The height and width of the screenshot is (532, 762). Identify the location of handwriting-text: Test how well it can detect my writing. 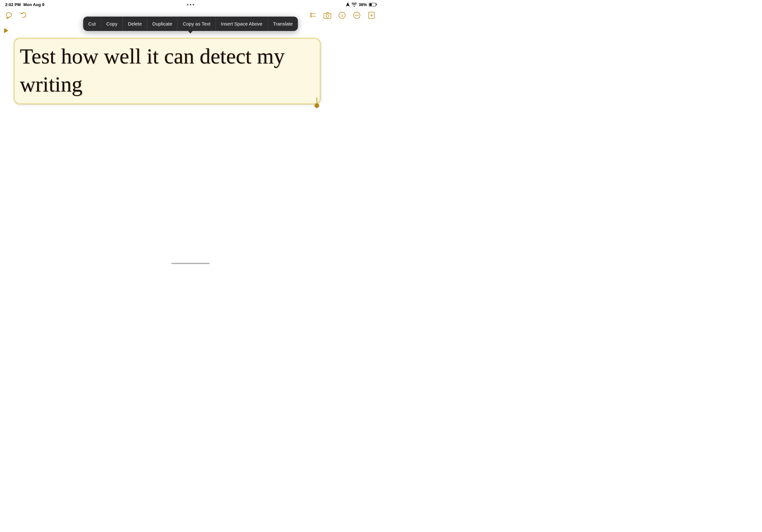
(167, 71).